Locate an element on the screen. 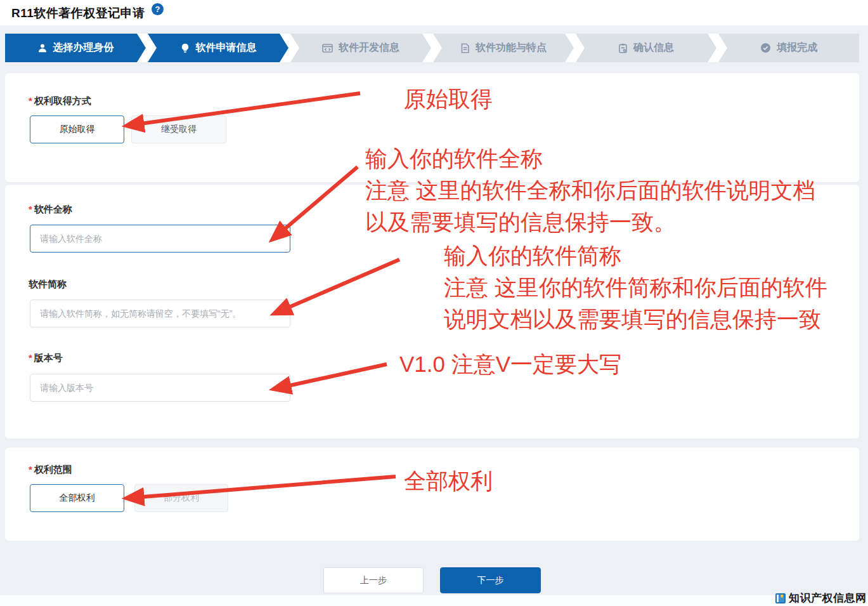 Image resolution: width=868 pixels, height=606 pixels. tab-label: 选择办理身份 is located at coordinates (84, 48).